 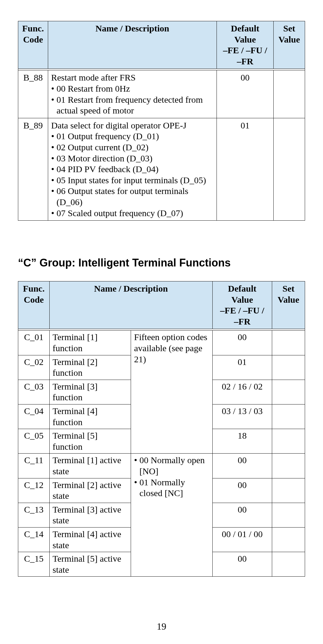 What do you see at coordinates (90, 490) in the screenshot?
I see `cell-name: Terminal [2] active state` at bounding box center [90, 490].